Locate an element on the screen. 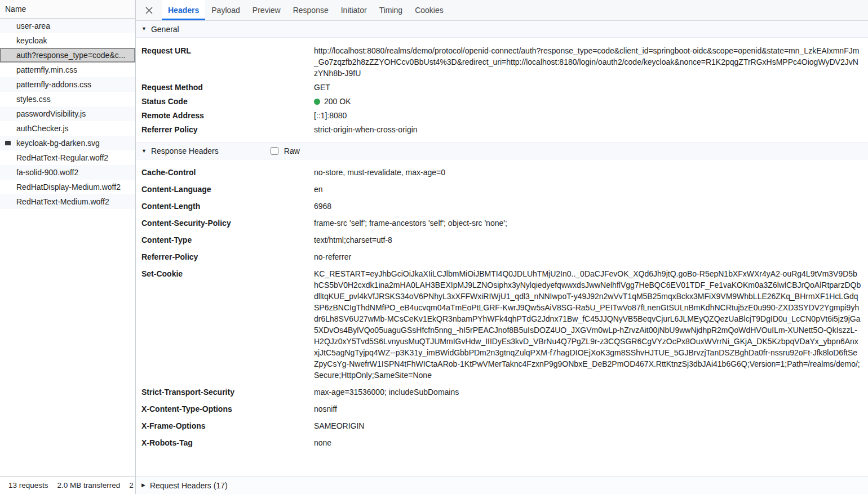  request-row: keycloak-bg-darken.svg is located at coordinates (68, 143).